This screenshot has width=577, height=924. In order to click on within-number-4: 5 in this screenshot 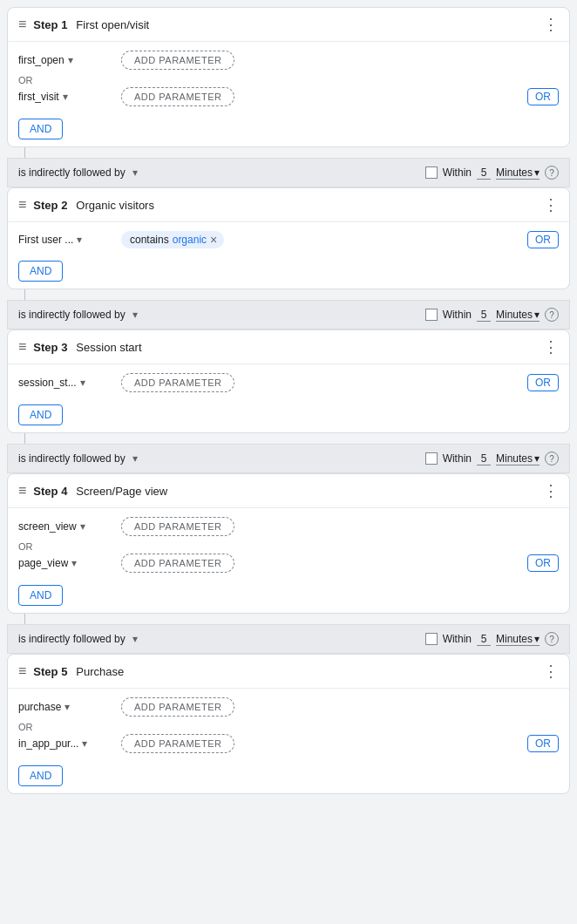, I will do `click(484, 640)`.